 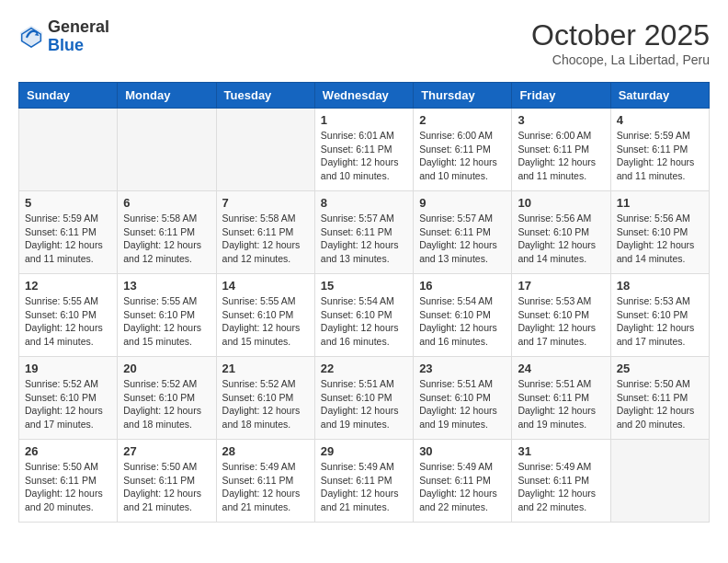 What do you see at coordinates (364, 150) in the screenshot?
I see `table-row: 1Sunrise: 6:01 AMSunset: 6:11 PMDaylight…` at bounding box center [364, 150].